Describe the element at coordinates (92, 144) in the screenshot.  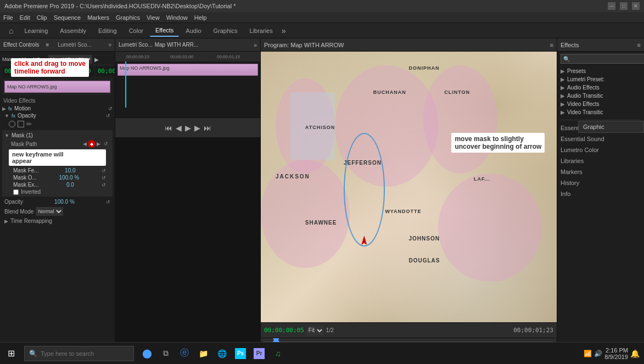
I see `keyframe-add-button: ◆` at that location.